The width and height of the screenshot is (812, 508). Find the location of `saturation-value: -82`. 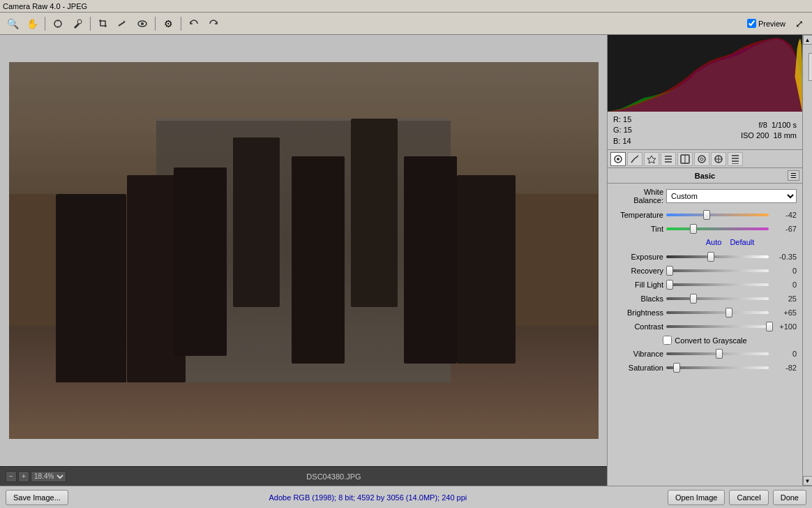

saturation-value: -82 is located at coordinates (784, 368).